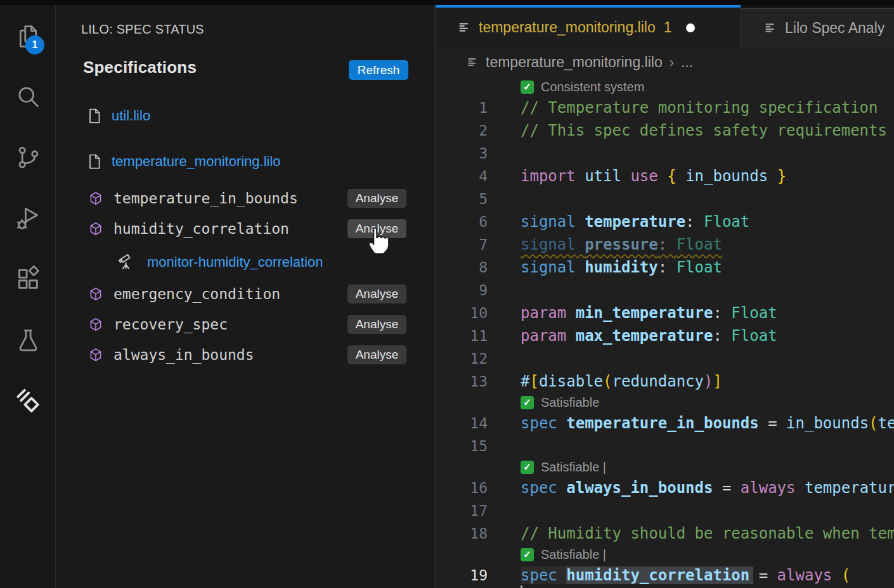 Image resolution: width=894 pixels, height=588 pixels. What do you see at coordinates (462, 108) in the screenshot?
I see `line-number: 1` at bounding box center [462, 108].